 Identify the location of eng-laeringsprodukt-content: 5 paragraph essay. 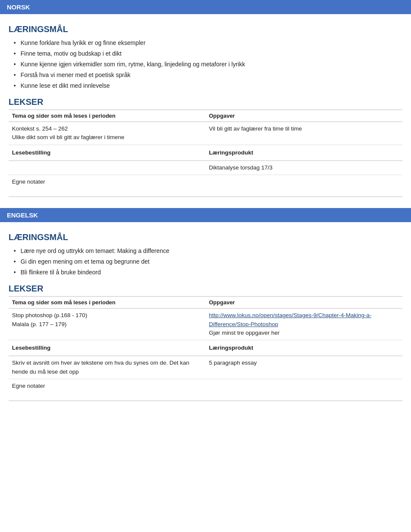
(304, 368).